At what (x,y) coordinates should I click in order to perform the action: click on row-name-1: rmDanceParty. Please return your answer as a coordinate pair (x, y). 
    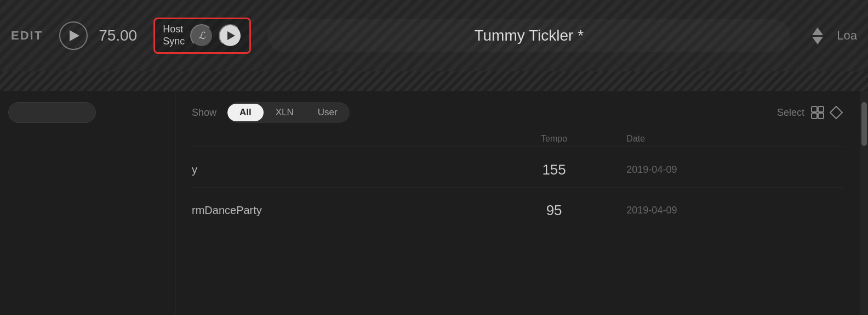
    Looking at the image, I should click on (336, 211).